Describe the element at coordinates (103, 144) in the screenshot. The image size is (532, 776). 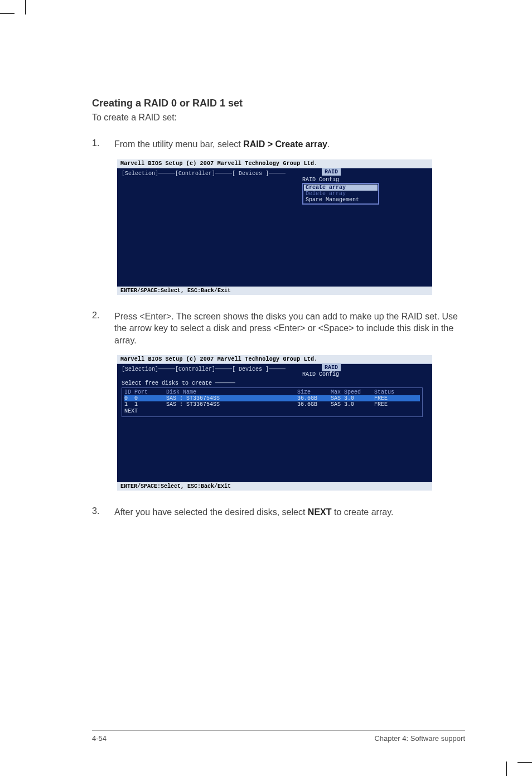
I see `step-number: 1.` at that location.